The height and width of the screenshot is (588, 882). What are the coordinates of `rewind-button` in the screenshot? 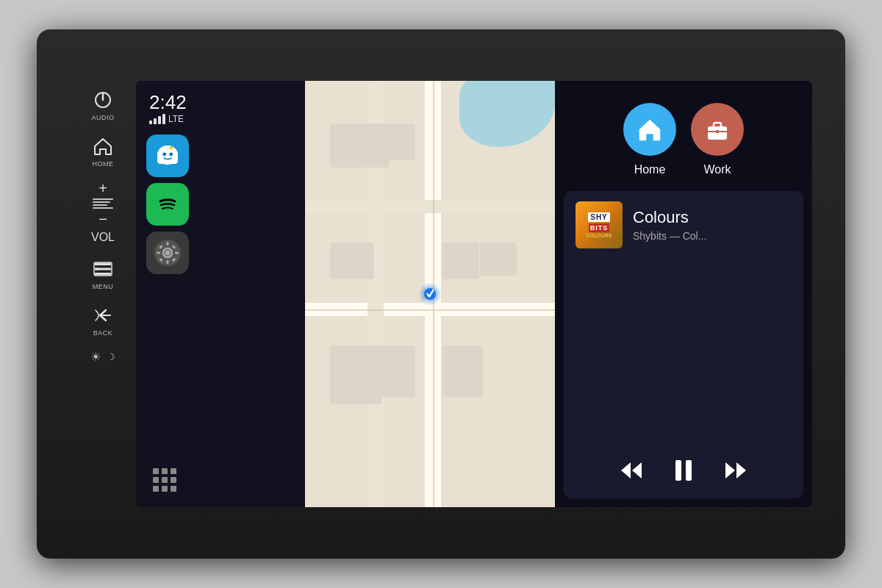 It's located at (631, 470).